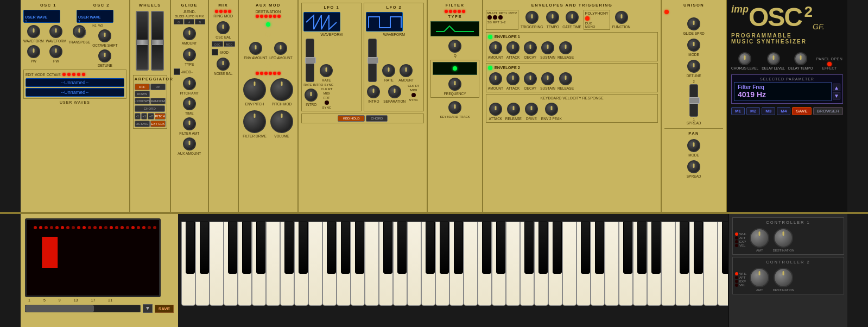 The width and height of the screenshot is (868, 327). I want to click on pan-mode-knob, so click(694, 146).